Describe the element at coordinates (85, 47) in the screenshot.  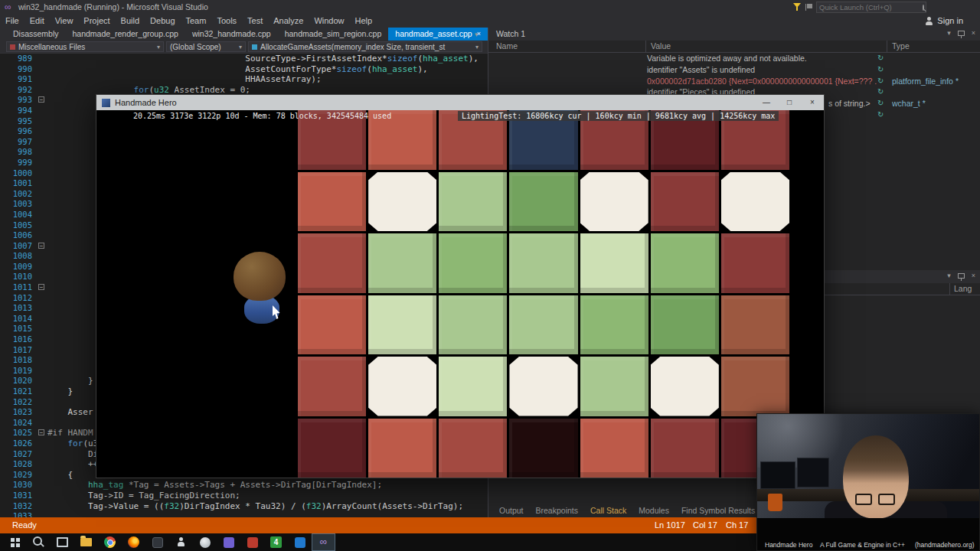
I see `project-dropdown: Miscellaneous Files ▾` at that location.